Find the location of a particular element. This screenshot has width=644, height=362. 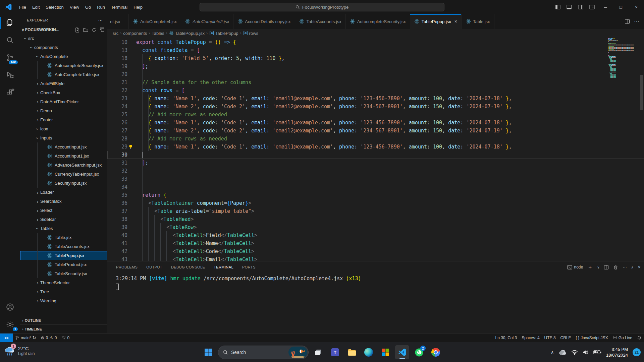

code-line-19: 19 ]; is located at coordinates (376, 66).